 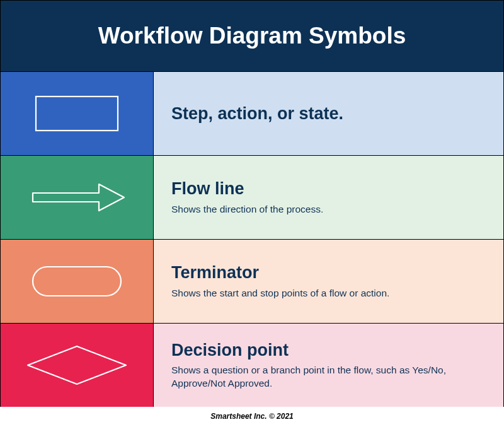 I want to click on rectangle-icon, so click(x=77, y=114).